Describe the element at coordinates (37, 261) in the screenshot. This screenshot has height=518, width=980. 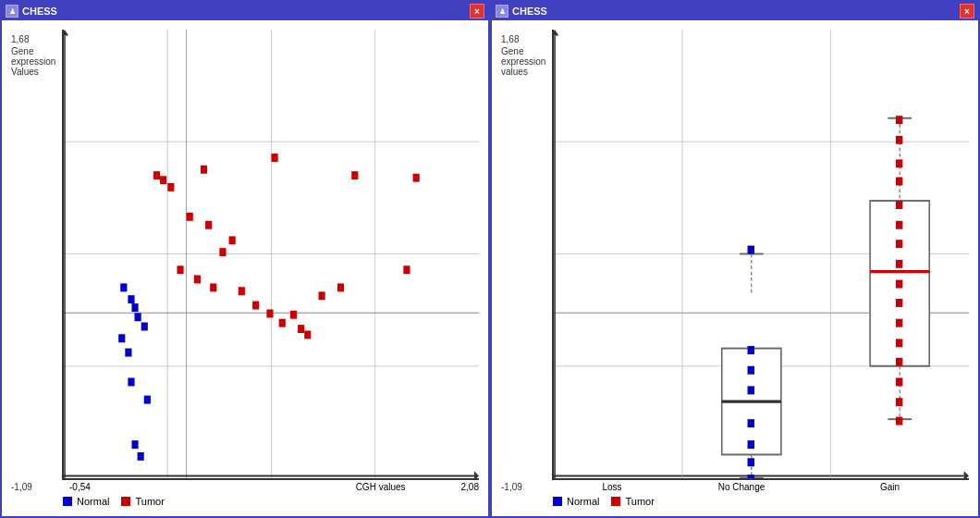
I see `y-axis-label-scatter: 1,68 Gene expression Values -1,09` at that location.